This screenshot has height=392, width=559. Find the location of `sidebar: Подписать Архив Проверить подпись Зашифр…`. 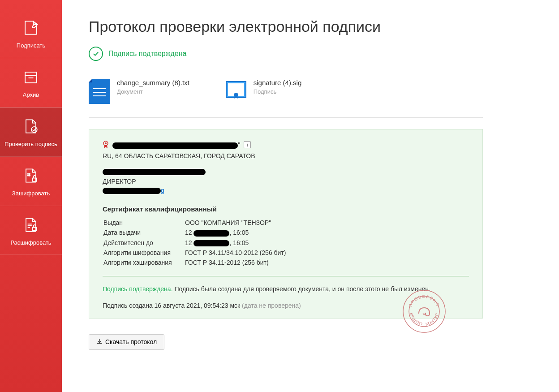

sidebar: Подписать Архив Проверить подпись Зашифр… is located at coordinates (31, 196).